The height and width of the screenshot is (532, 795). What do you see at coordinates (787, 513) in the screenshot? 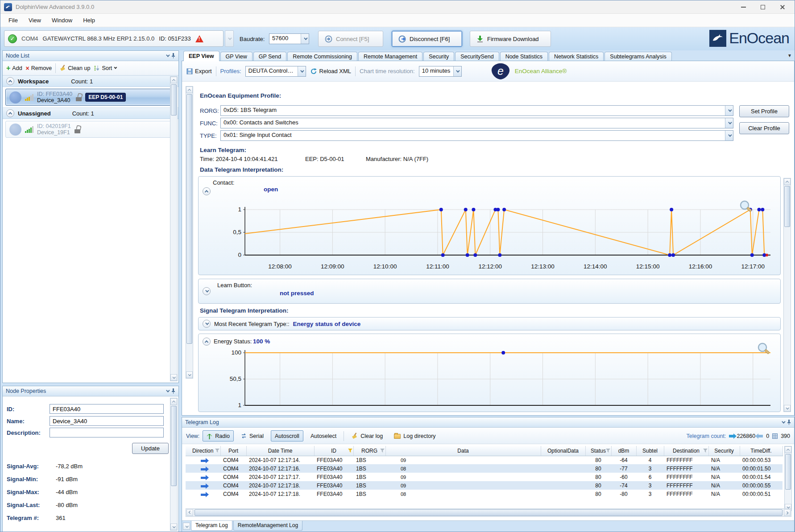
I see `scroll-right-button` at bounding box center [787, 513].